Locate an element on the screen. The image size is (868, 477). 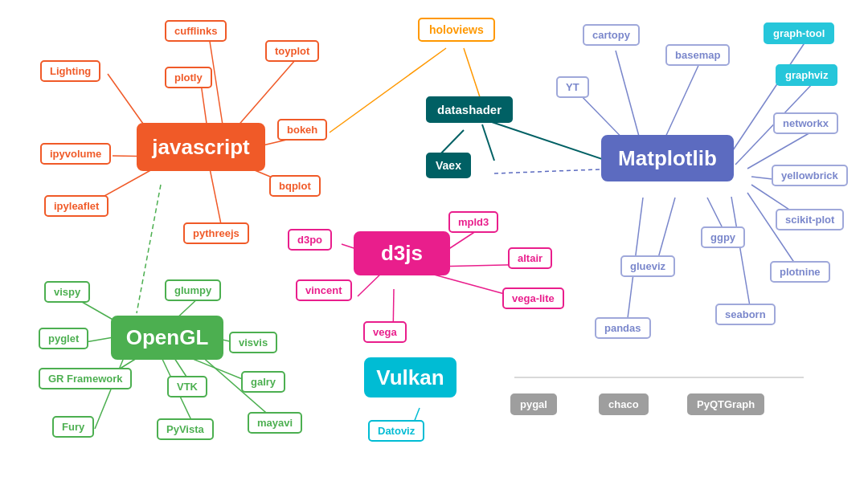
bqplot-node: bqplot is located at coordinates (295, 186).